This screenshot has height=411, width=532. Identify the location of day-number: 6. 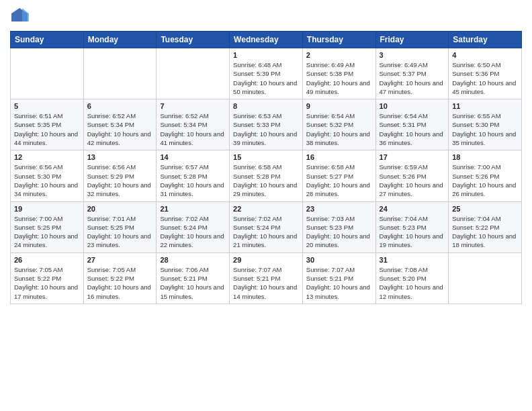
(120, 106).